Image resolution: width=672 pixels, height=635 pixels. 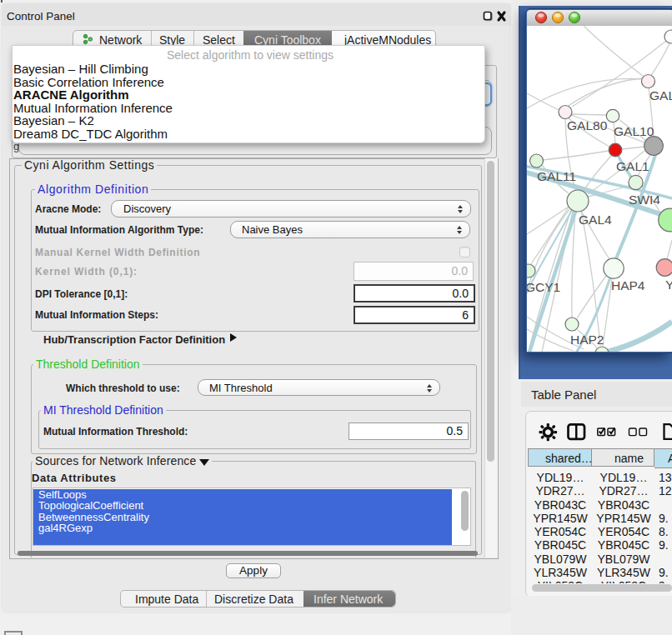 I want to click on svg-text: HAP4, so click(x=629, y=285).